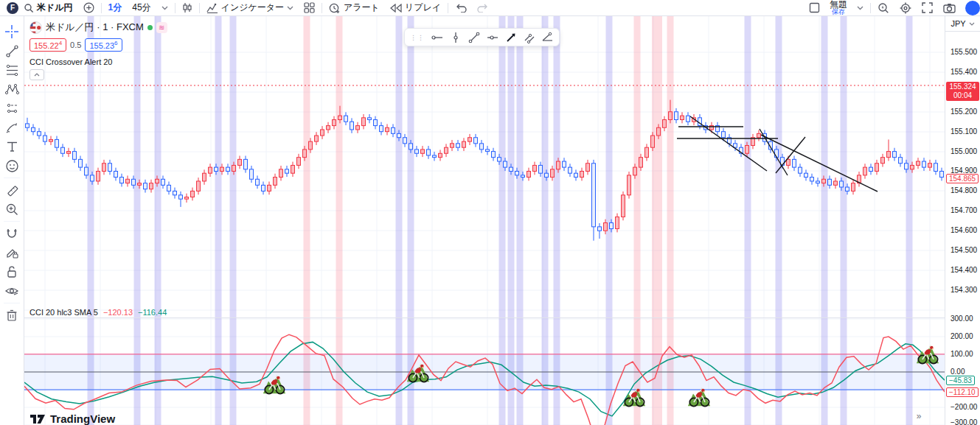 The image size is (980, 425). What do you see at coordinates (212, 8) in the screenshot?
I see `indicators-icon` at bounding box center [212, 8].